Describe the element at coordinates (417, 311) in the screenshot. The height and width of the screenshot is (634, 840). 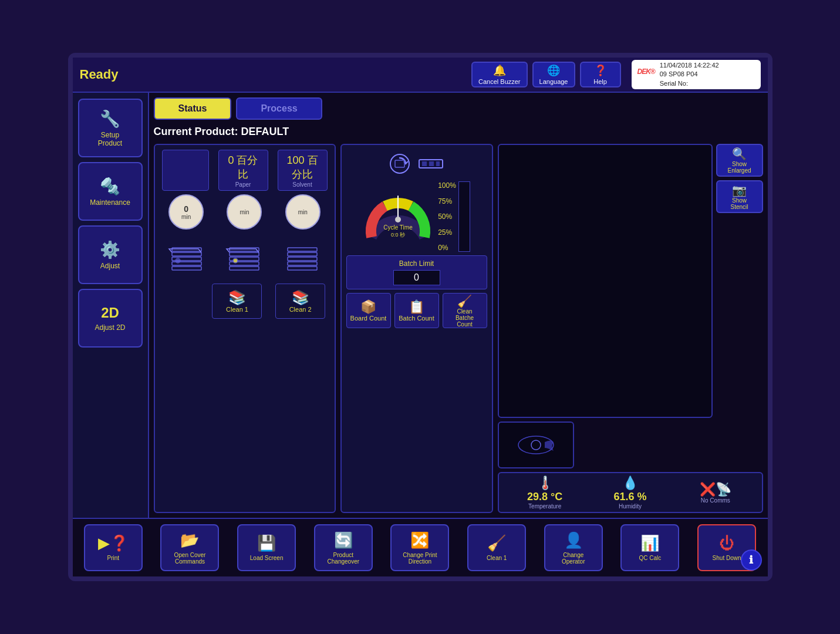
I see `batch-count-btn: 📋 Batch Count` at that location.